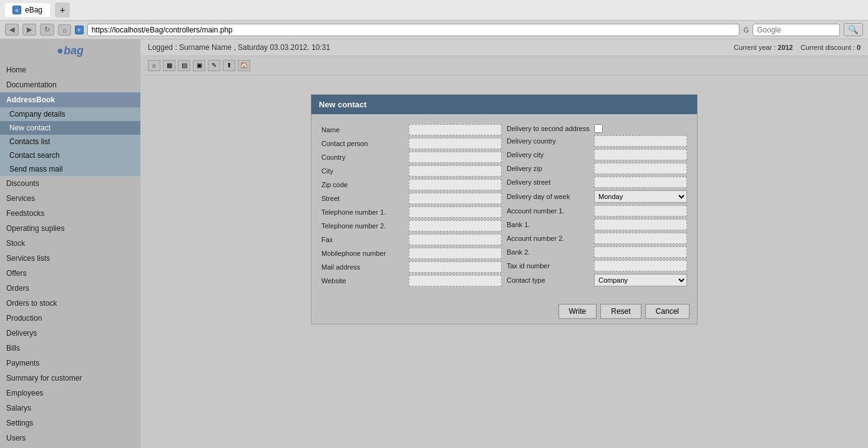  Describe the element at coordinates (597, 238) in the screenshot. I see `form-row-account2: Account number 2.` at that location.